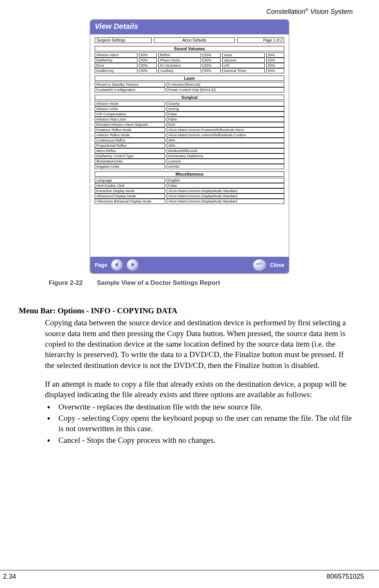 Image resolution: width=379 pixels, height=588 pixels. I want to click on page-prev-button, so click(117, 265).